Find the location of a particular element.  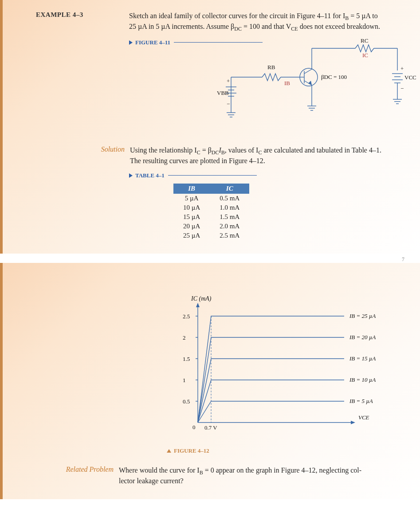

chart-yticks: 2.5 2 1.5 1 0.5 is located at coordinates (190, 359).